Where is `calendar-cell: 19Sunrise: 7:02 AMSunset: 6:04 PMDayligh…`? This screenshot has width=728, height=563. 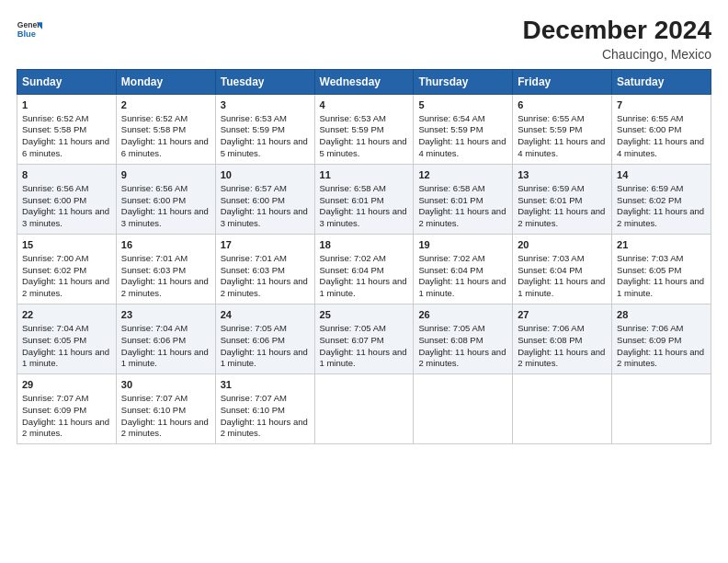
calendar-cell: 19Sunrise: 7:02 AMSunset: 6:04 PMDayligh… is located at coordinates (463, 269).